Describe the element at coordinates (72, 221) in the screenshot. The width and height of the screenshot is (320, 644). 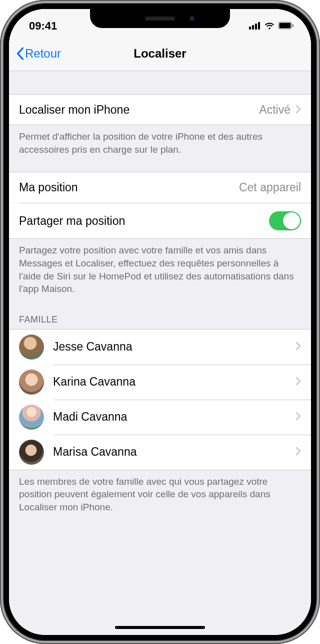
I see `share-location-label: Partager ma position` at that location.